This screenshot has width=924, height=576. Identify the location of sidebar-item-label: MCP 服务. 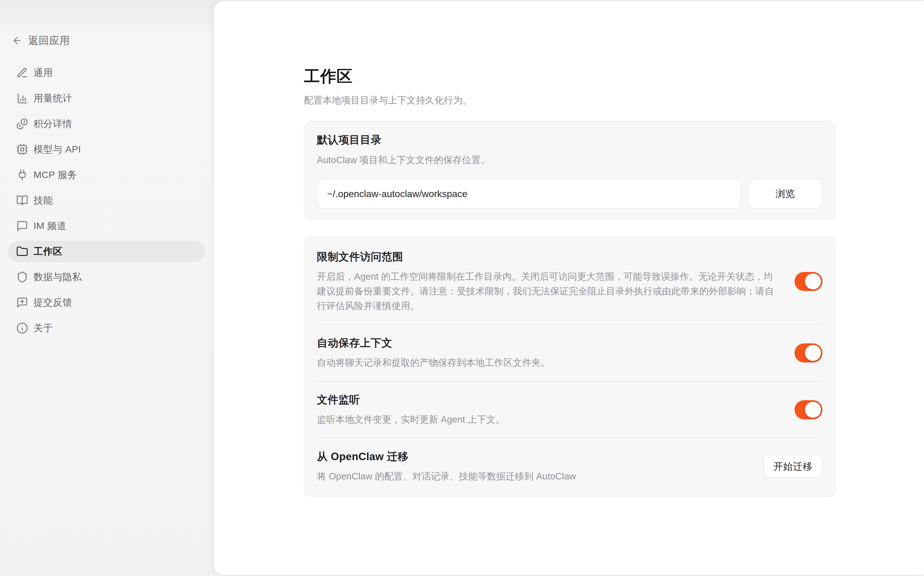
(55, 175).